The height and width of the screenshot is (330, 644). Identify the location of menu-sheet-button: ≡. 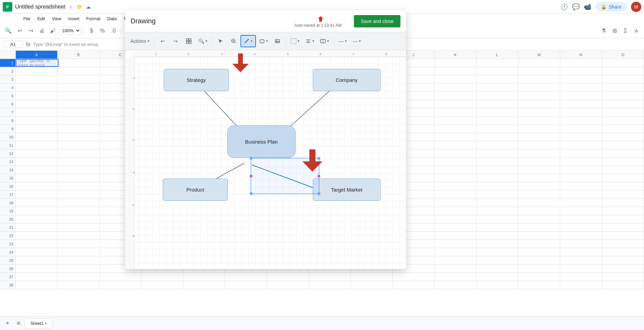
(18, 323).